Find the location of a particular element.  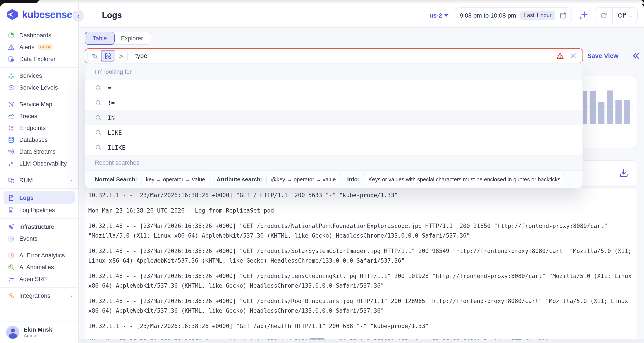

top-bar: Logs us-2 9:08 pm to 10:08 pm Last 1 hou… is located at coordinates (362, 16).